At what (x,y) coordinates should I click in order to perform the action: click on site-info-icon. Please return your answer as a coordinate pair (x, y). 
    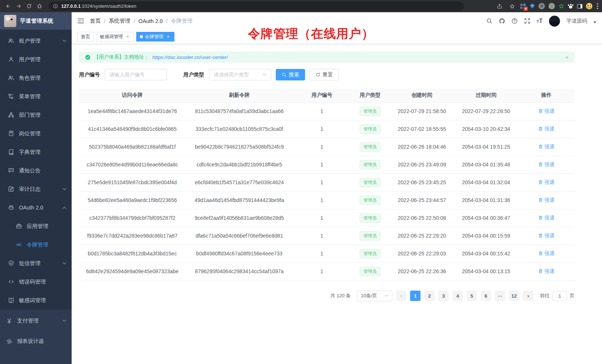
    Looking at the image, I should click on (56, 6).